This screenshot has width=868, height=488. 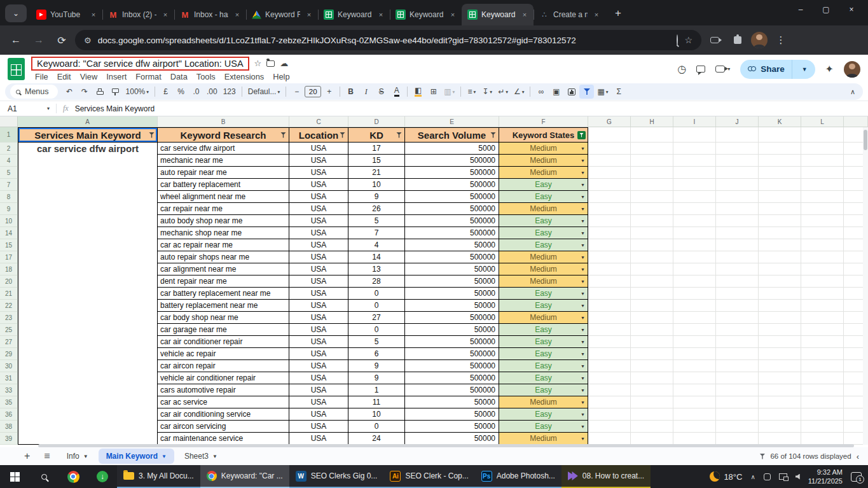 What do you see at coordinates (429, 477) in the screenshot?
I see `taskbar-app-illustrator: AiSEO Clerk - Cop...` at bounding box center [429, 477].